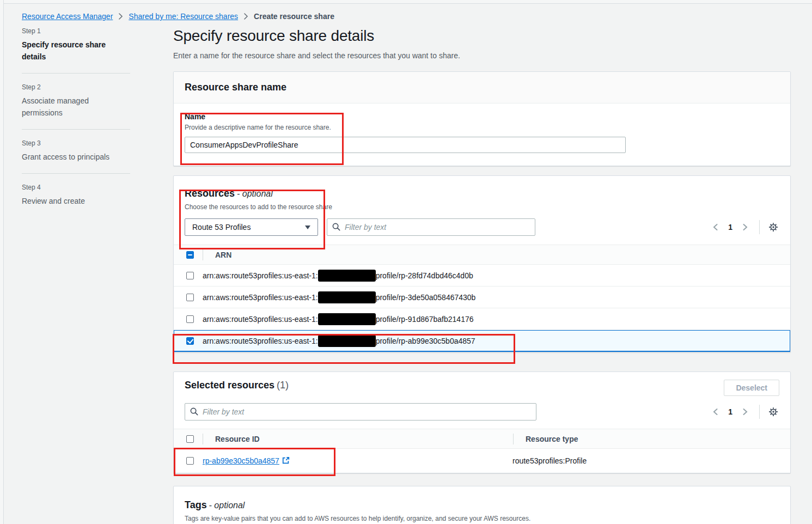 The image size is (812, 524). I want to click on card-title: Resources, so click(210, 193).